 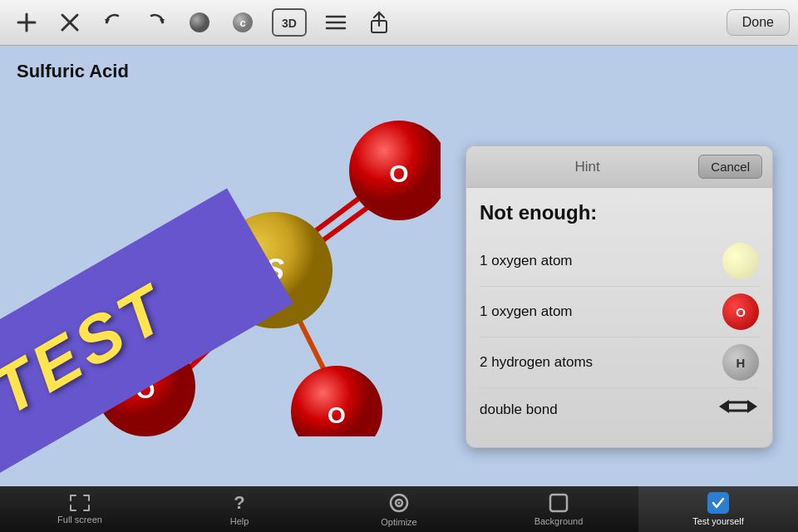 I want to click on svg-text: c, so click(x=243, y=23).